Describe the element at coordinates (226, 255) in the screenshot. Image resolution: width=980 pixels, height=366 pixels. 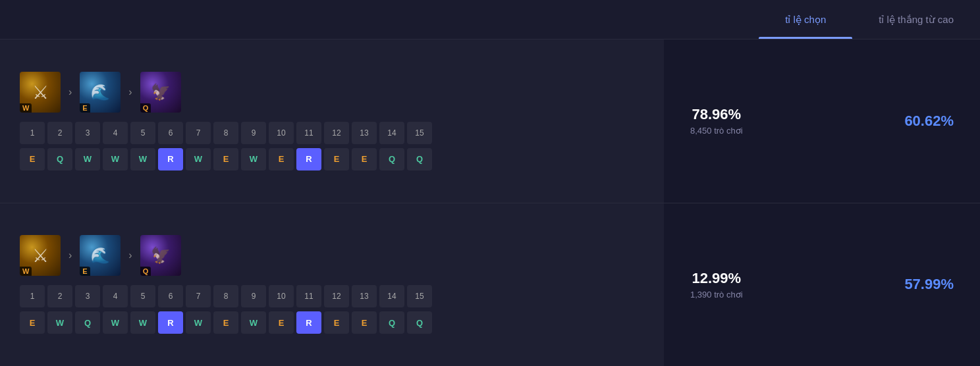
I see `champion-icons-2: W › E › Q` at that location.